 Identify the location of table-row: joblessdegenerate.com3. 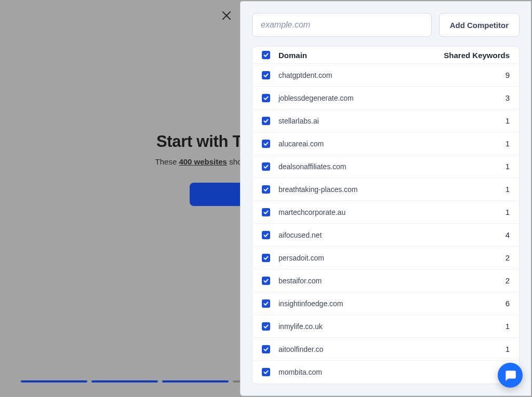
(385, 98).